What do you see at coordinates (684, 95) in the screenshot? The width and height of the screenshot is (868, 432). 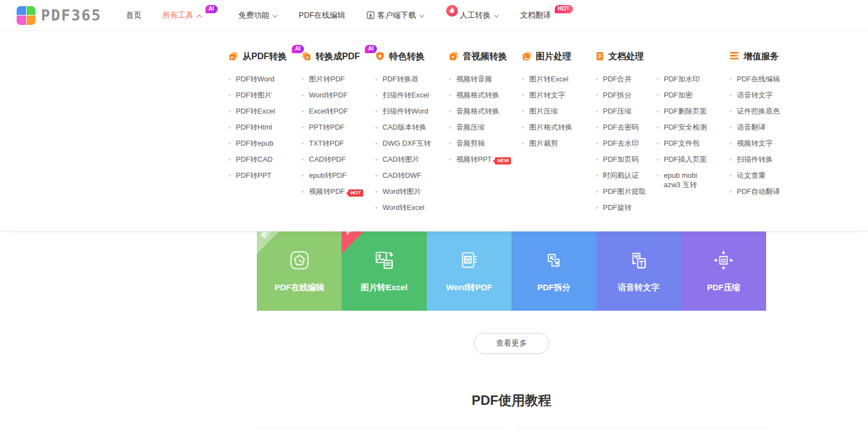 I see `menu-item: PDF加密` at bounding box center [684, 95].